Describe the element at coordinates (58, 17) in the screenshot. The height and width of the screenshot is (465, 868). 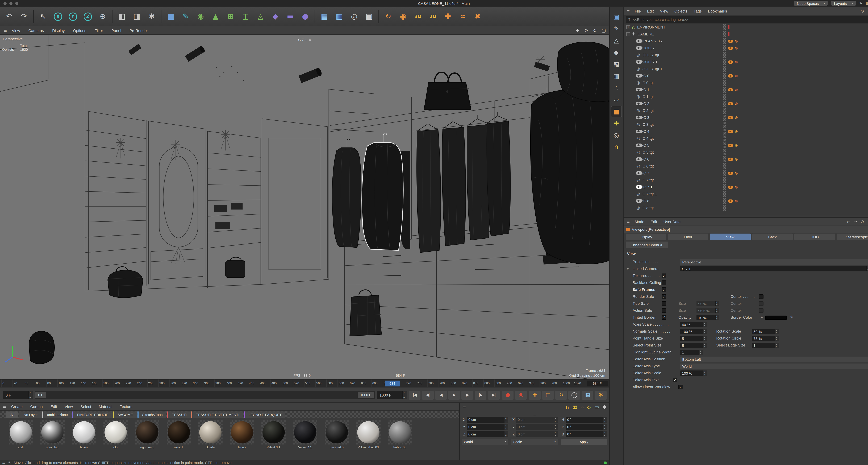
I see `lock-x-axis-button: X` at that location.